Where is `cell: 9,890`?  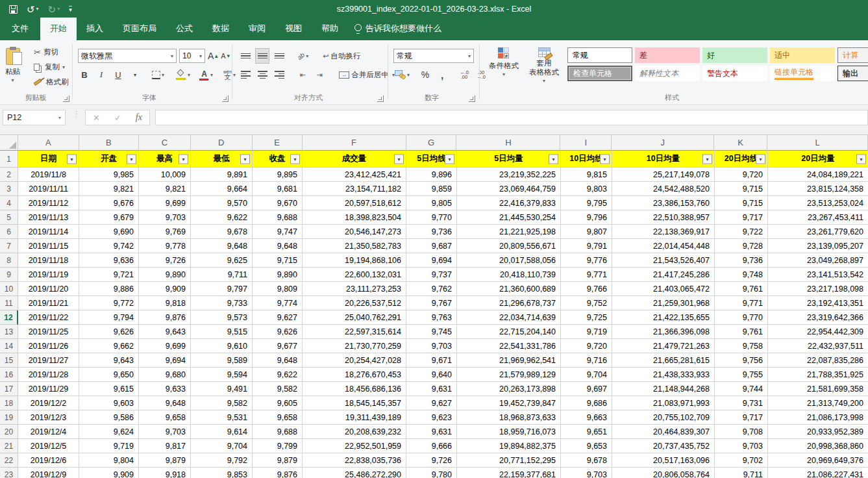 cell: 9,890 is located at coordinates (165, 275).